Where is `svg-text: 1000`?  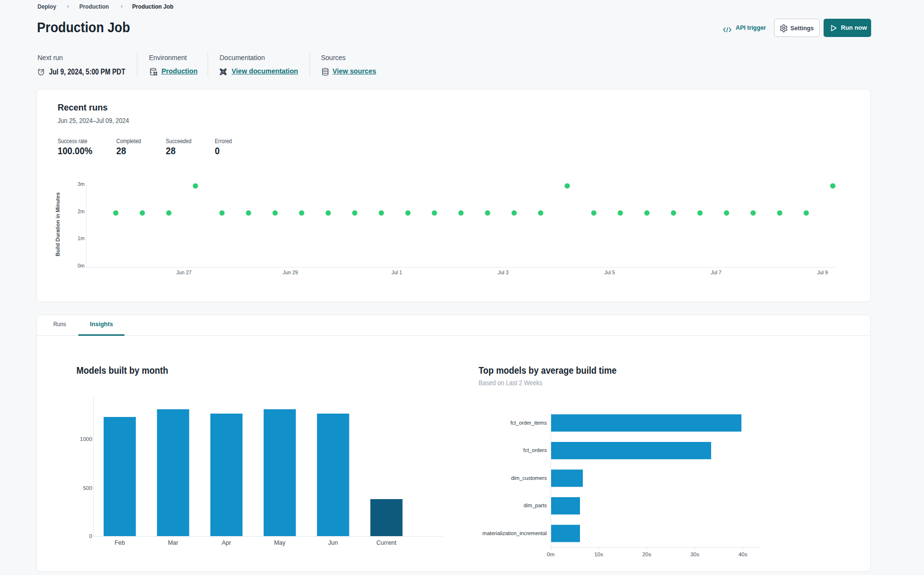
svg-text: 1000 is located at coordinates (86, 439).